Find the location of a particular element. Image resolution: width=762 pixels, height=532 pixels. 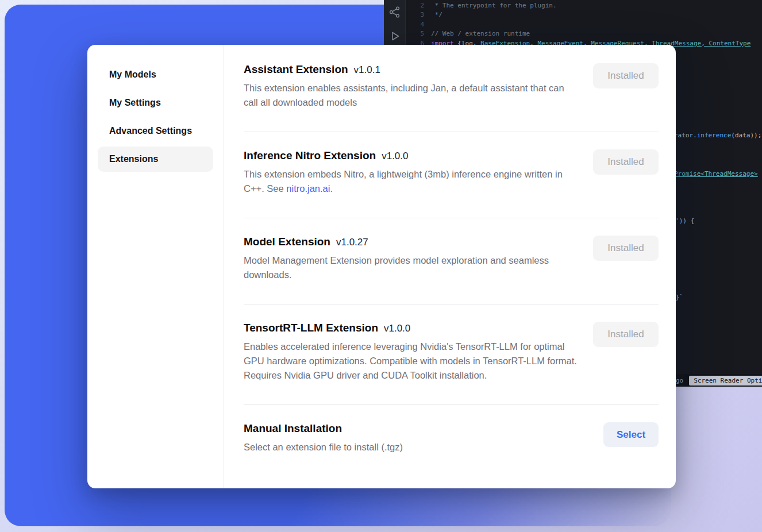

code-fragment: rator.inference(data)); is located at coordinates (718, 136).